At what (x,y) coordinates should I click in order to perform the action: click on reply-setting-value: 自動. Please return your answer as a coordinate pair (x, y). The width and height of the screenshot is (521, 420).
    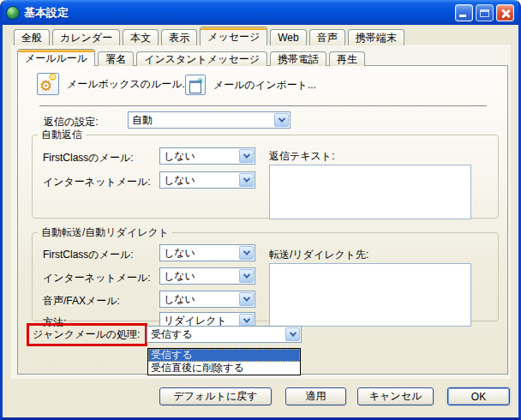
    Looking at the image, I should click on (211, 120).